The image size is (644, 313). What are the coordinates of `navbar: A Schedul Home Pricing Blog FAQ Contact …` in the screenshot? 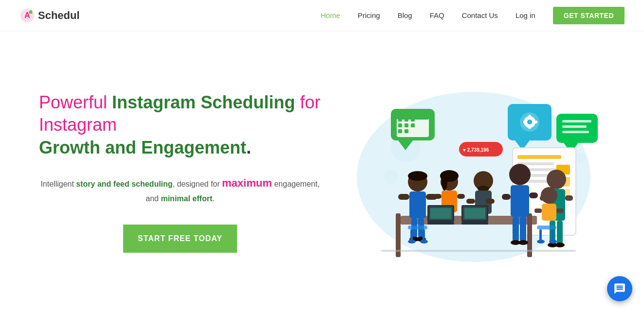 It's located at (322, 16).